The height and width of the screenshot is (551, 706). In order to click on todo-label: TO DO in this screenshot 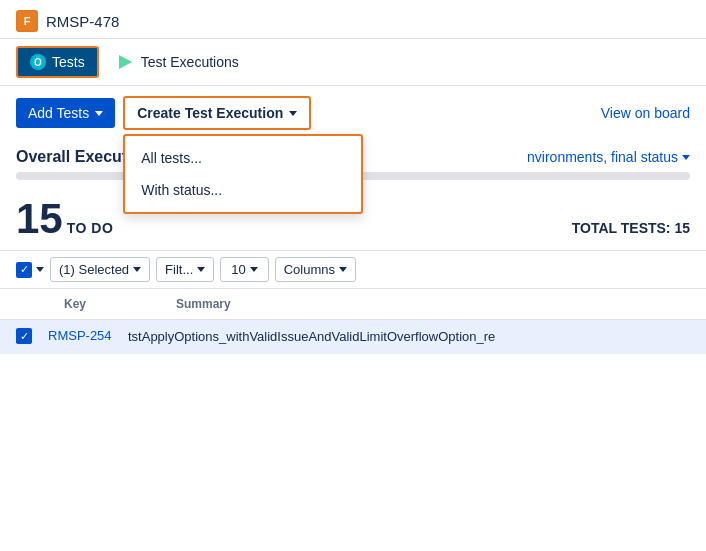, I will do `click(90, 228)`.